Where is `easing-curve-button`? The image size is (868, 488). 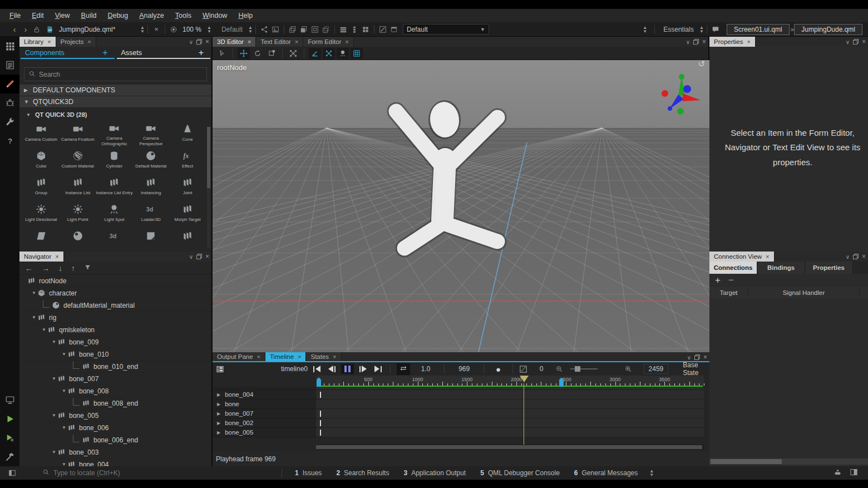 easing-curve-button is located at coordinates (523, 369).